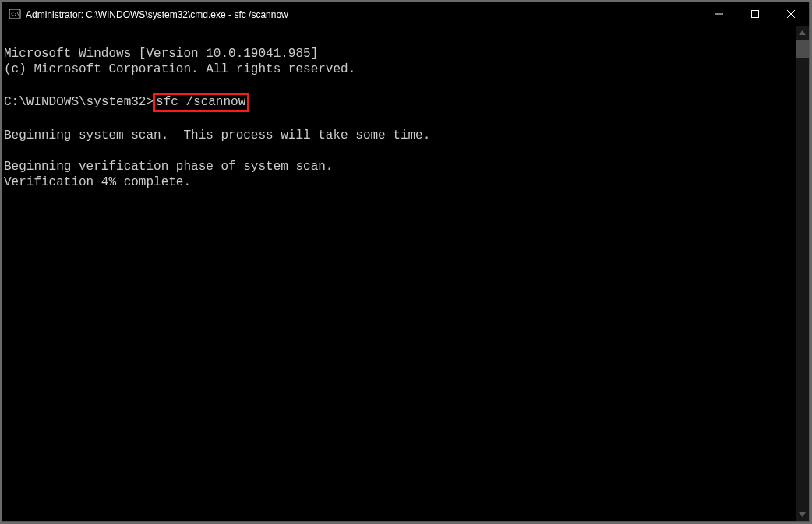 The image size is (812, 524). What do you see at coordinates (400, 135) in the screenshot?
I see `output-line: Beginning system scan. This process will…` at bounding box center [400, 135].